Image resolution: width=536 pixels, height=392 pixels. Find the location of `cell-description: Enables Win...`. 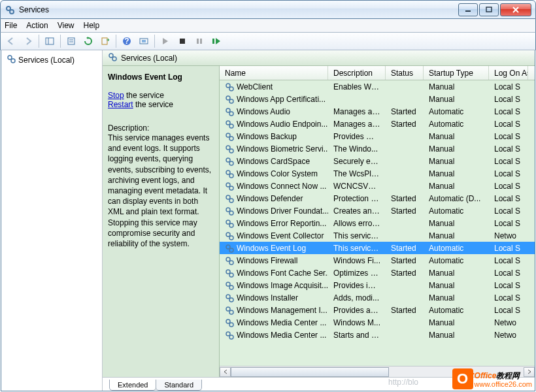

cell-description: Enables Win... is located at coordinates (357, 87).